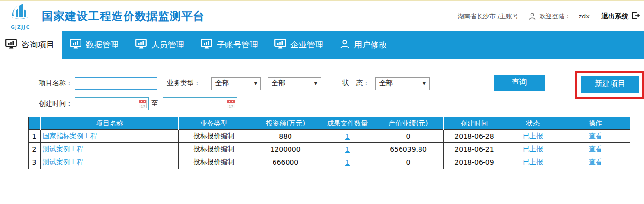 The image size is (644, 204). What do you see at coordinates (474, 149) in the screenshot?
I see `created-time-cell: 2018-06-21` at bounding box center [474, 149].